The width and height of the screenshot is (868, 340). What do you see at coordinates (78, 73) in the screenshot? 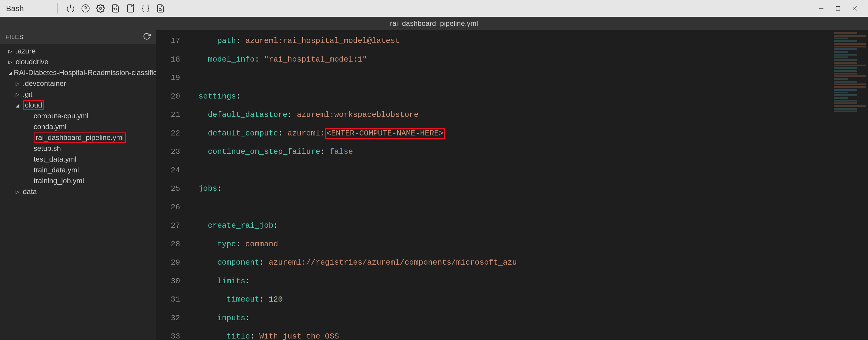
I see `tree-item: ◢RAI-Diabetes-Hospital-Readmission-class…` at bounding box center [78, 73].